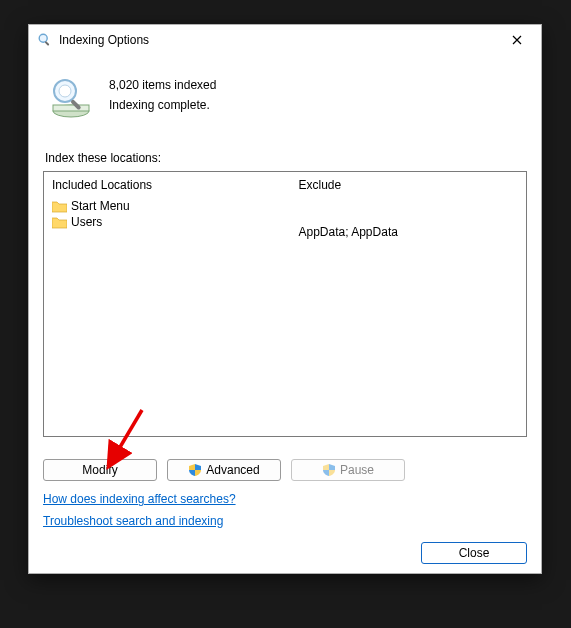  I want to click on window-title: Indexing Options, so click(277, 40).